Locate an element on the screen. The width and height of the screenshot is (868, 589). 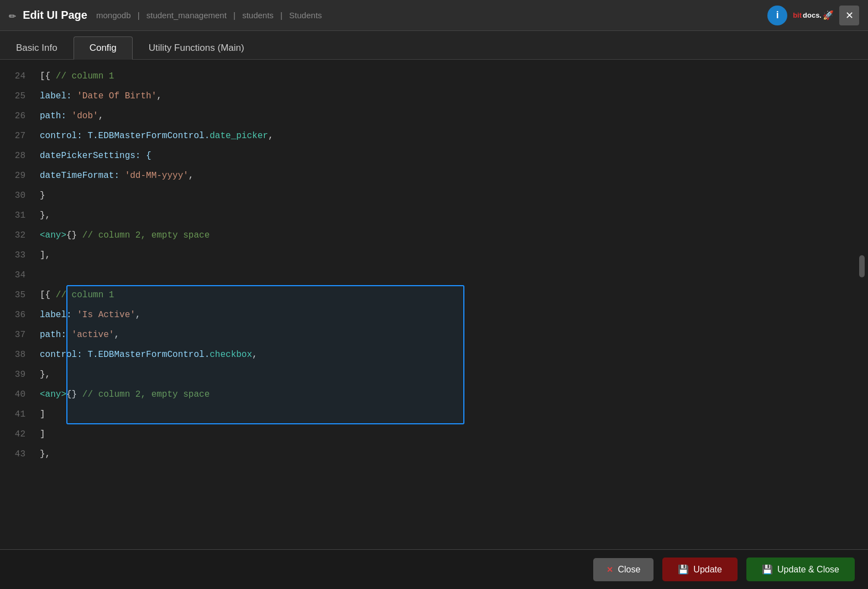
code-line-35: [{ // column 1 is located at coordinates (454, 295).